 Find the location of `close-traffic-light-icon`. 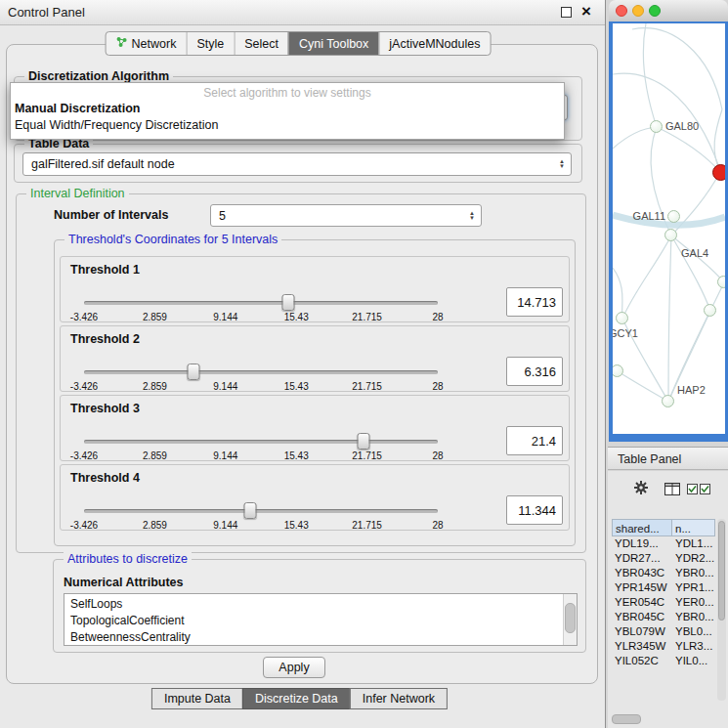

close-traffic-light-icon is located at coordinates (621, 11).